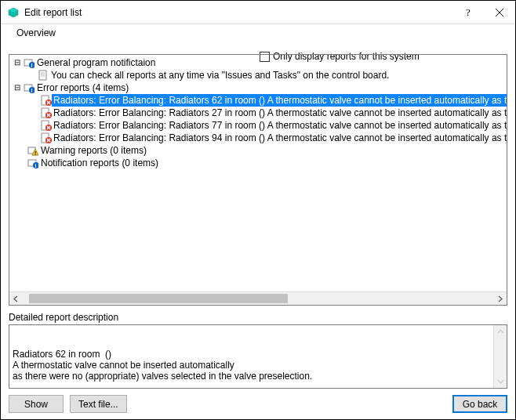 This screenshot has height=420, width=516. What do you see at coordinates (258, 368) in the screenshot?
I see `description-text: Radiators 62 in room () A thermostatic v…` at bounding box center [258, 368].